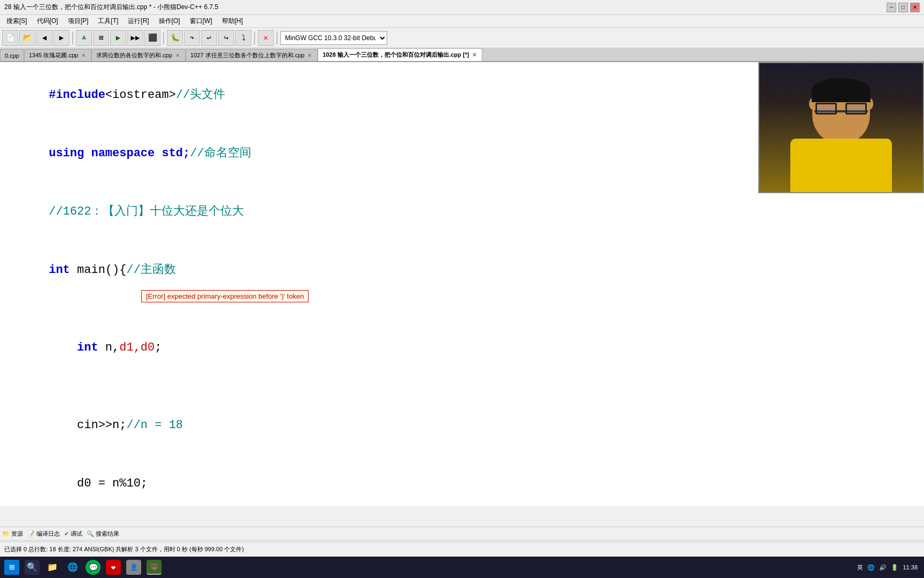 This screenshot has width=924, height=578. Describe the element at coordinates (334, 38) in the screenshot. I see `compiler-select: MinGW GCC 10.3.0 32-bit Debug` at that location.